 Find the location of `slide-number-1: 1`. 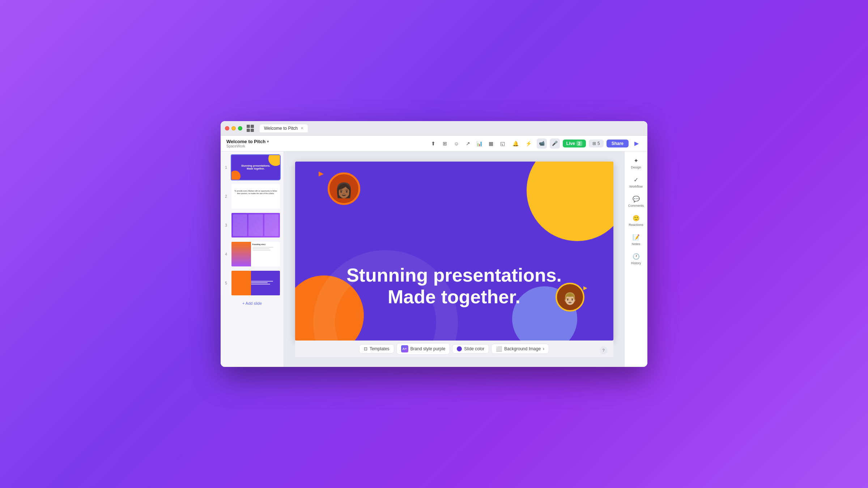

slide-number-1: 1 is located at coordinates (226, 168).